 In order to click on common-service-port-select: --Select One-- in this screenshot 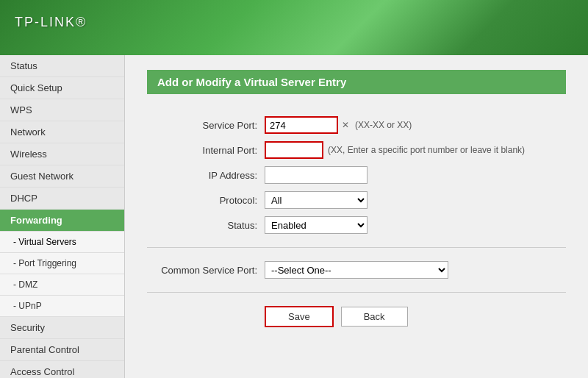, I will do `click(356, 270)`.